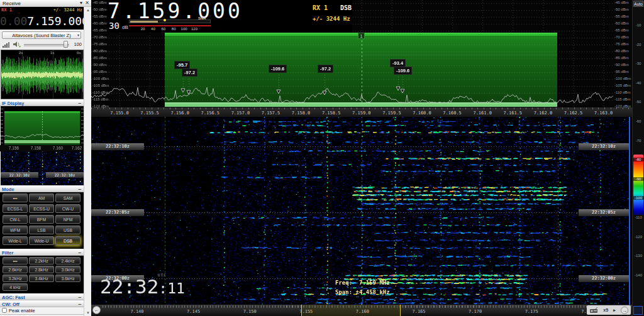 The image size is (644, 316). Describe the element at coordinates (15, 209) in the screenshot. I see `mode-button-ecss-l: ECSS-L` at that location.